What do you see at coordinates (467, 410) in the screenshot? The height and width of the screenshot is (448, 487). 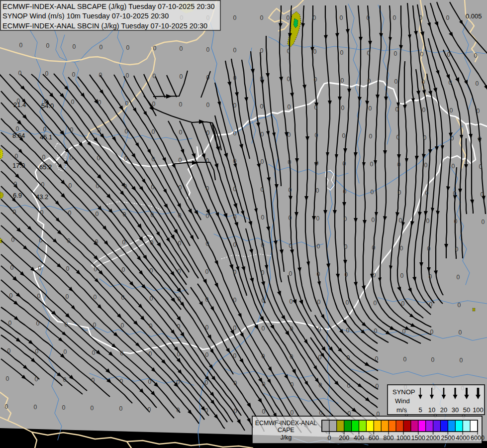 I see `svg-text: 50` at bounding box center [467, 410].